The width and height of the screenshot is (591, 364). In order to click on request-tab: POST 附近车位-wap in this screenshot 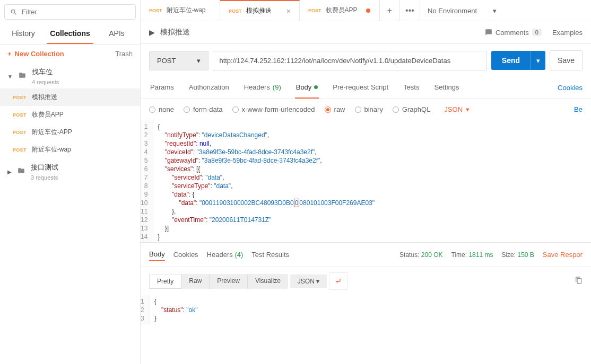, I will do `click(180, 11)`.